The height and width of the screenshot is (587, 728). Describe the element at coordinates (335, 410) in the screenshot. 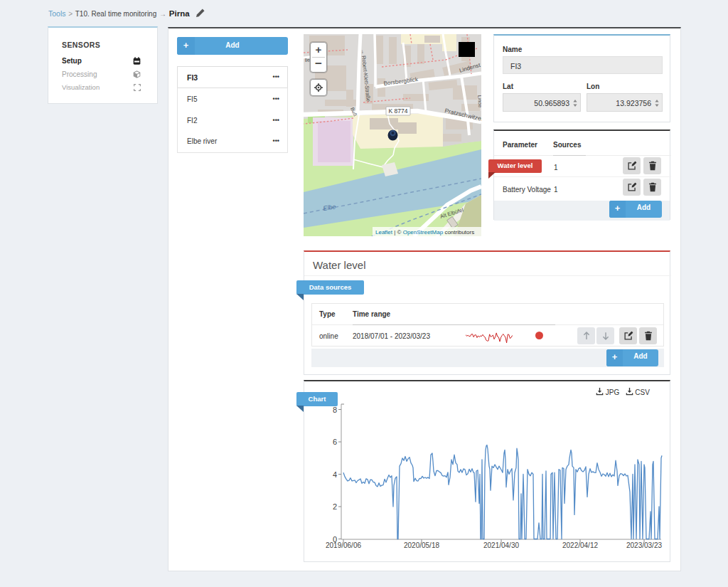

I see `svg-text: 8` at that location.